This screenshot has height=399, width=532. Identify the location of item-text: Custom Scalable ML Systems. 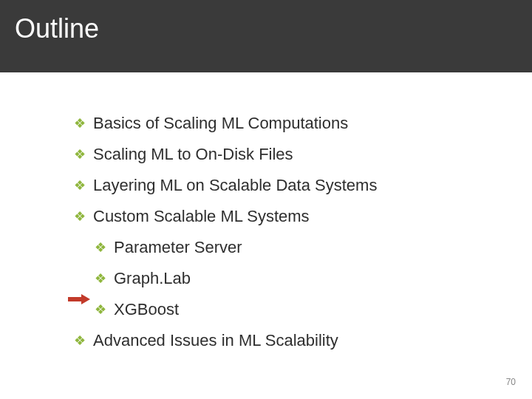
(201, 216).